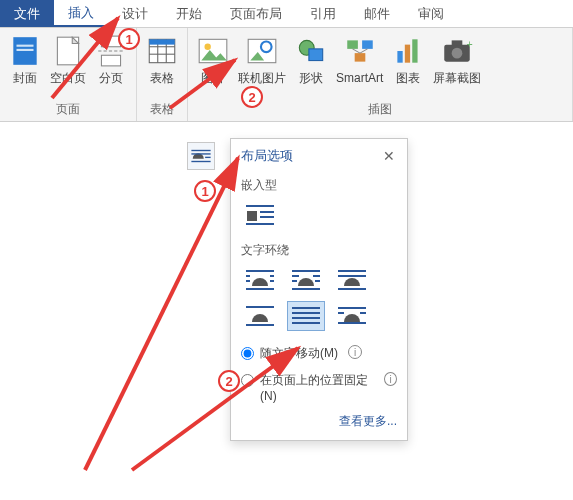 The height and width of the screenshot is (500, 573). Describe the element at coordinates (267, 156) in the screenshot. I see `panel-title: 布局选项` at that location.